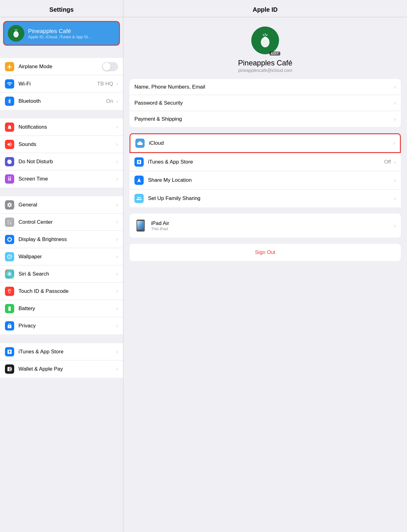 This screenshot has width=407, height=532. Describe the element at coordinates (265, 252) in the screenshot. I see `sign-out-group: Sign Out` at that location.